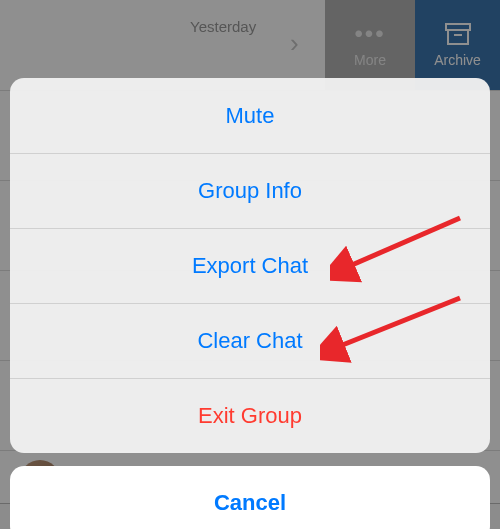  I want to click on action-clear-chat: Clear Chat, so click(250, 340).